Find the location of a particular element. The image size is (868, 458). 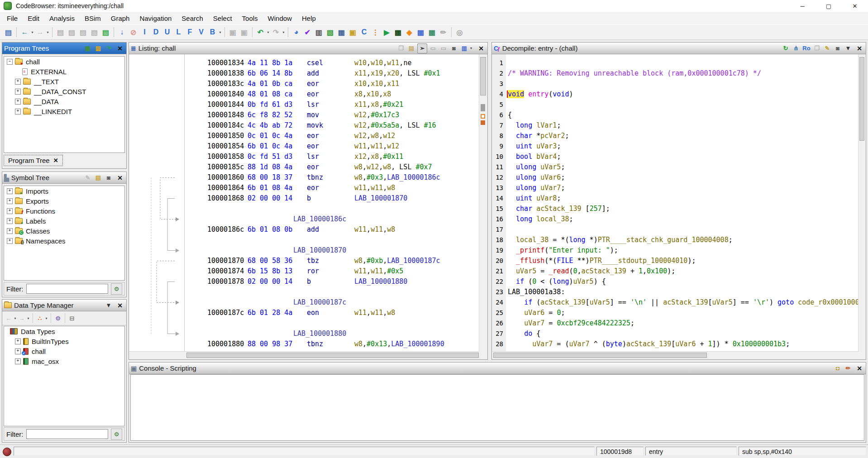

tree-item-mac_osx: +mac_osx is located at coordinates (64, 361).